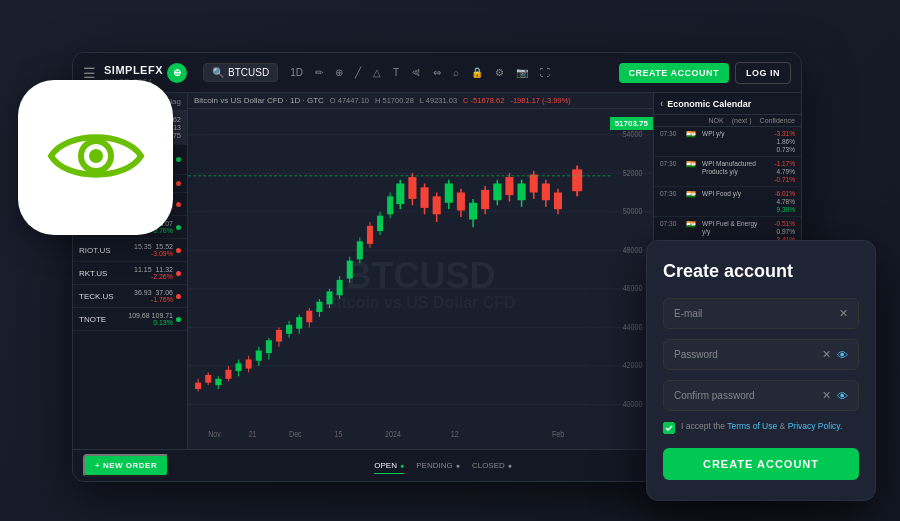 The image size is (900, 521). What do you see at coordinates (669, 428) in the screenshot?
I see `terms-checkbox` at bounding box center [669, 428].